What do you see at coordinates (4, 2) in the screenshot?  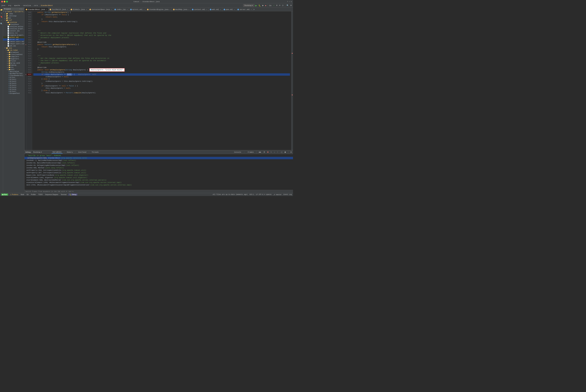 I see `minimize-button` at bounding box center [4, 2].